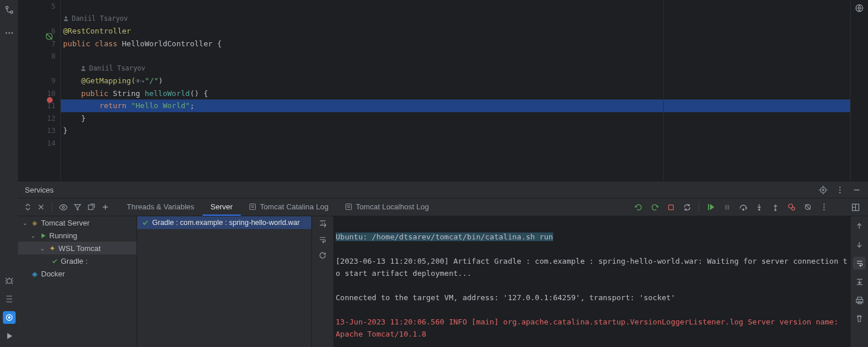 The image size is (868, 347). Describe the element at coordinates (593, 267) in the screenshot. I see `console-line: [2023-06-13 11:20:05,200] Artifact Gradl…` at that location.